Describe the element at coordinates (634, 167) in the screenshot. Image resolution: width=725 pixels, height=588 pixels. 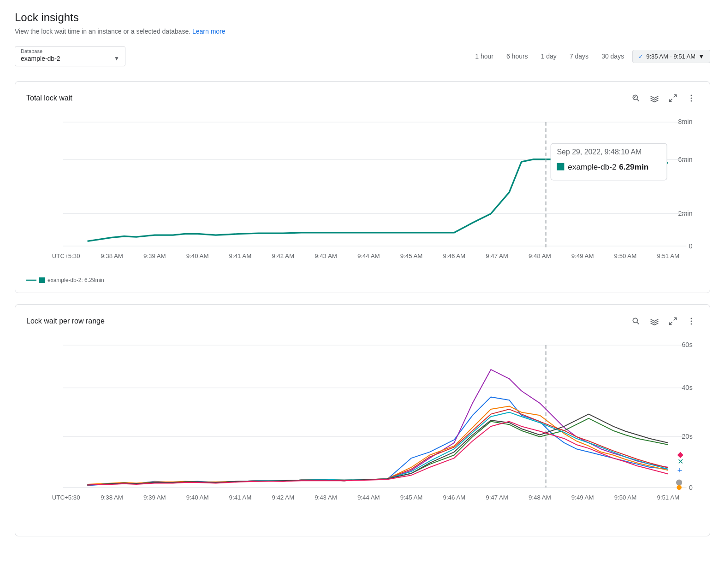
I see `svg-text: 6.29min` at that location.